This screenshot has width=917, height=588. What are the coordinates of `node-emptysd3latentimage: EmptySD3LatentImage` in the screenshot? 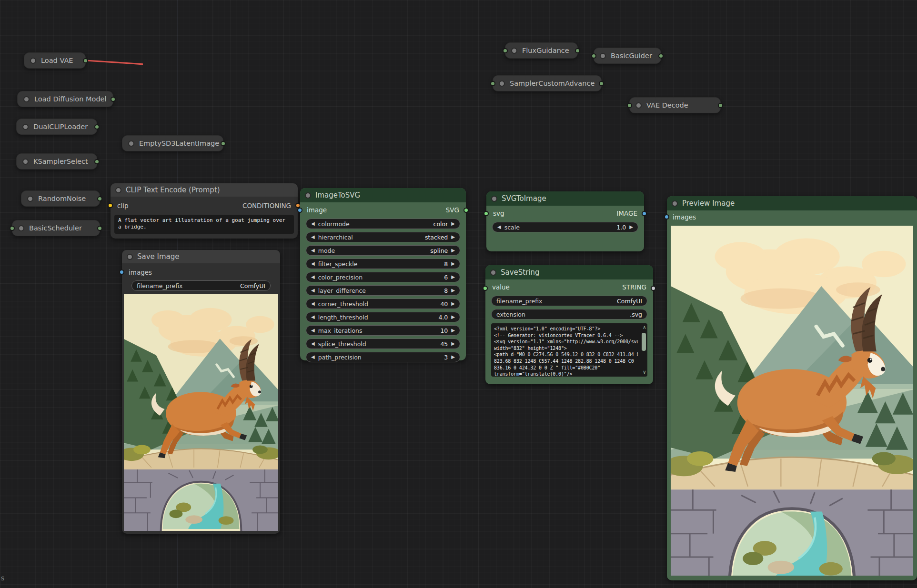 It's located at (172, 143).